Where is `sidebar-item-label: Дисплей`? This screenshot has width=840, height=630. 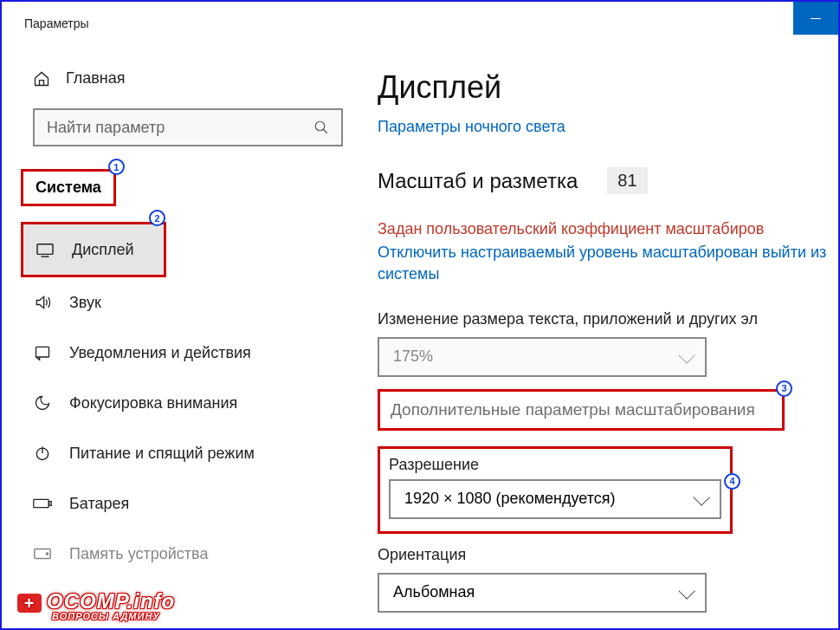 sidebar-item-label: Дисплей is located at coordinates (103, 250).